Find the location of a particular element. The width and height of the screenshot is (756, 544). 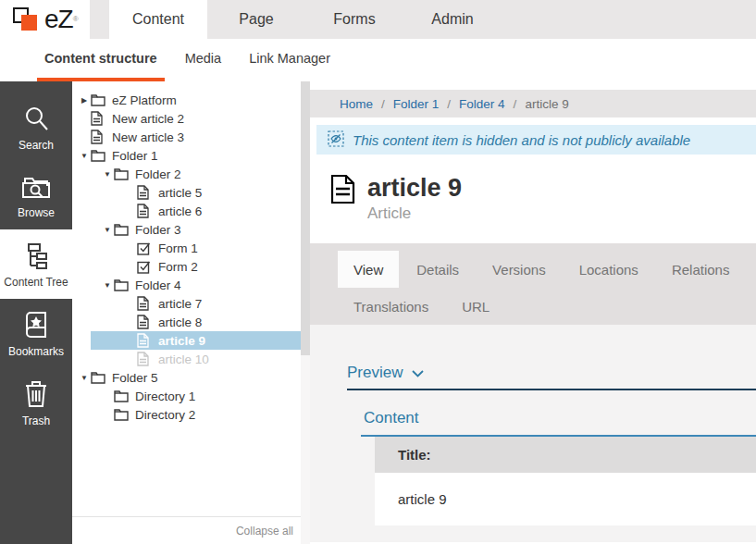

field-table: Title: article 9 is located at coordinates (565, 481).